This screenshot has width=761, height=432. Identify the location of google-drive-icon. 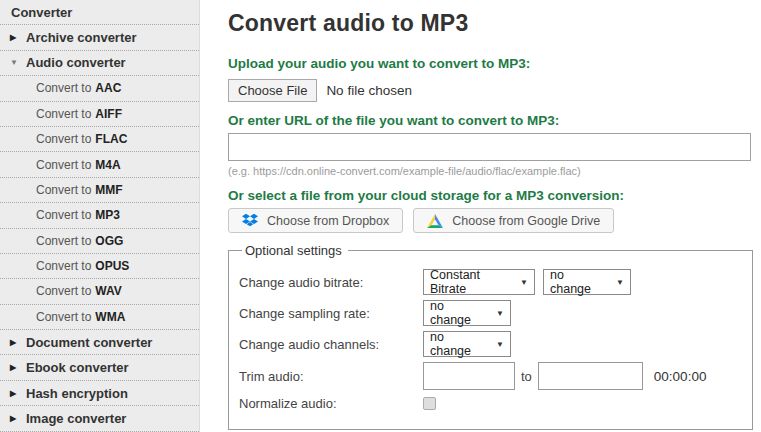
(435, 221).